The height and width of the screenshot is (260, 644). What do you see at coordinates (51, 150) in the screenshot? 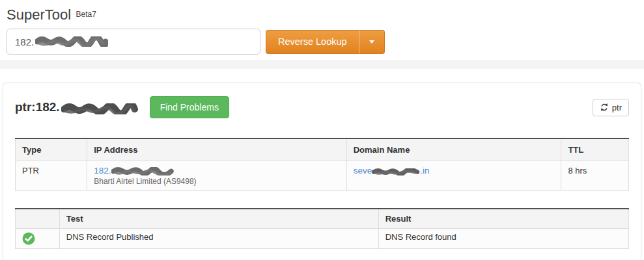
I see `col-header-type: Type` at bounding box center [51, 150].